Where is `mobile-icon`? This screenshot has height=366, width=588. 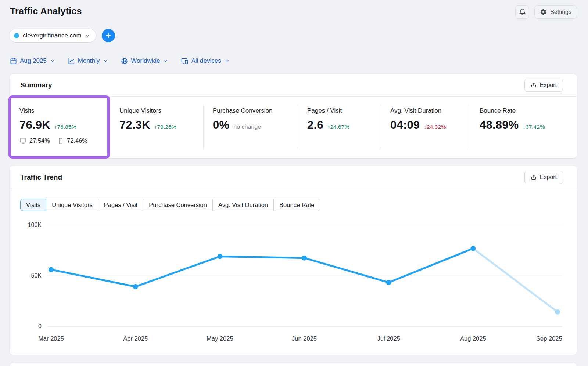
mobile-icon is located at coordinates (61, 141).